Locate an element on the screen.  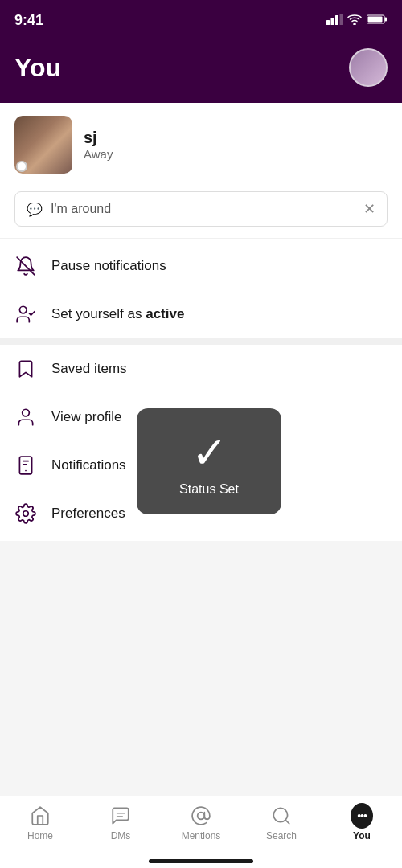
nav-item-mentions: Mentions is located at coordinates (201, 823).